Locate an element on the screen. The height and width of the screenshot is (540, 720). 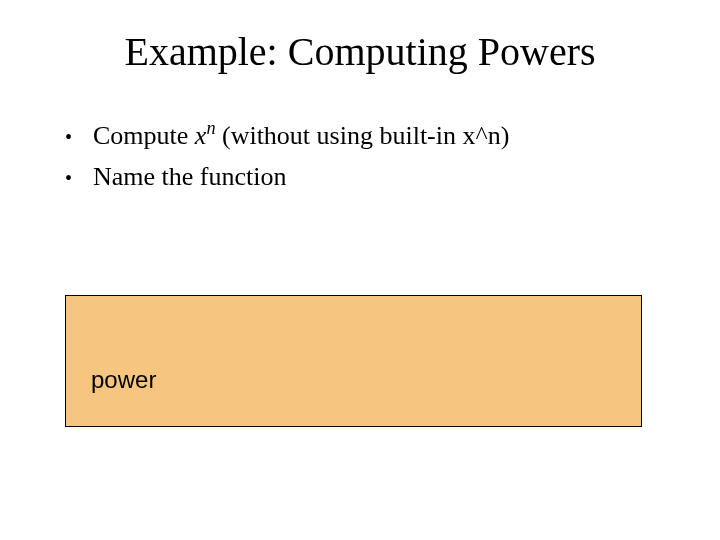
bullet-item: • Compute xn (without using built-in x^n… is located at coordinates (365, 134).